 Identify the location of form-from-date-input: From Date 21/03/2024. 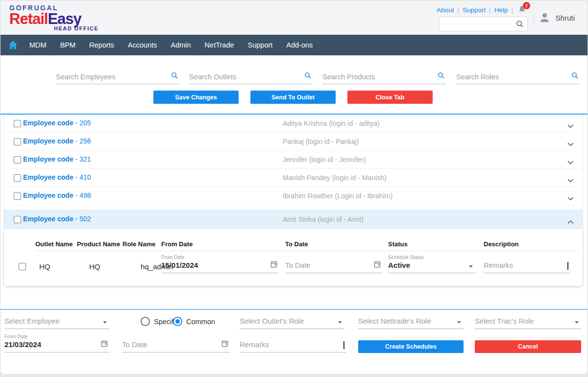
(57, 343).